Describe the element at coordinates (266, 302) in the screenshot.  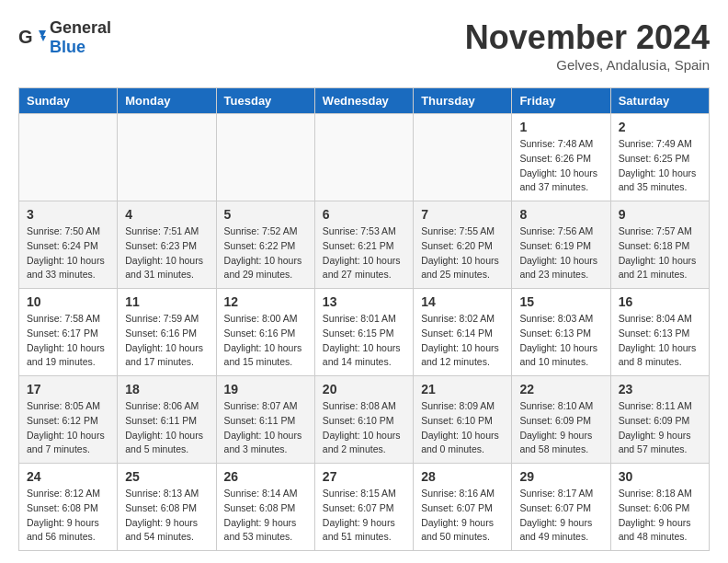
I see `day-number: 12` at that location.